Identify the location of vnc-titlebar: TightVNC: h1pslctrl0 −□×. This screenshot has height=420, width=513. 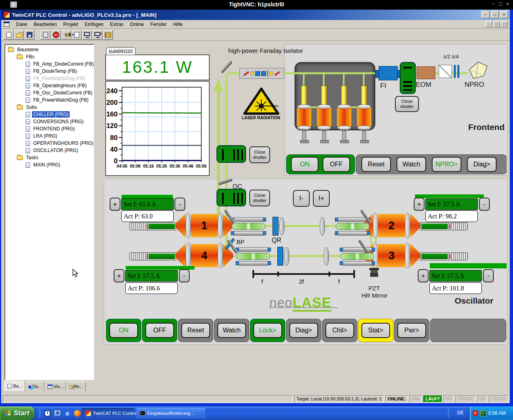
(256, 5).